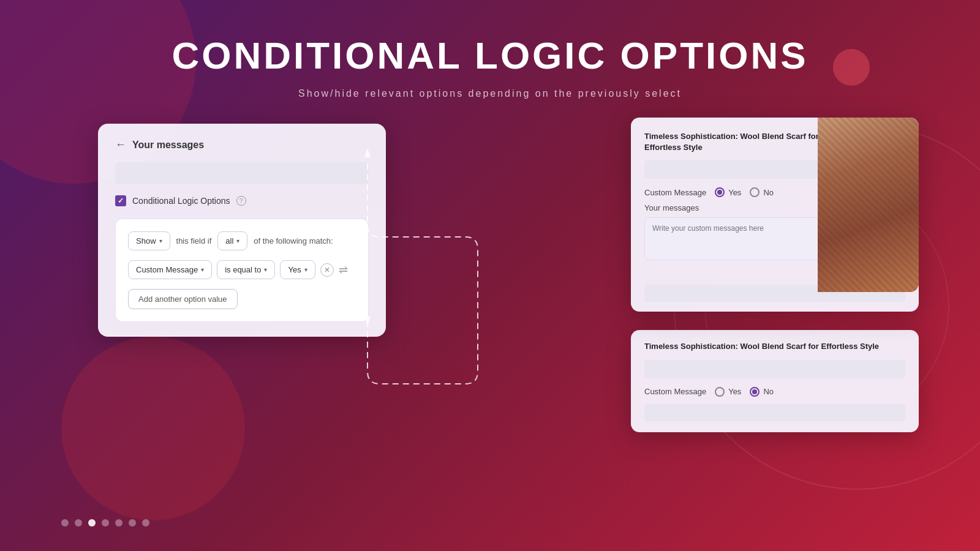 This screenshot has width=980, height=551. Describe the element at coordinates (490, 523) in the screenshot. I see `pagination` at that location.